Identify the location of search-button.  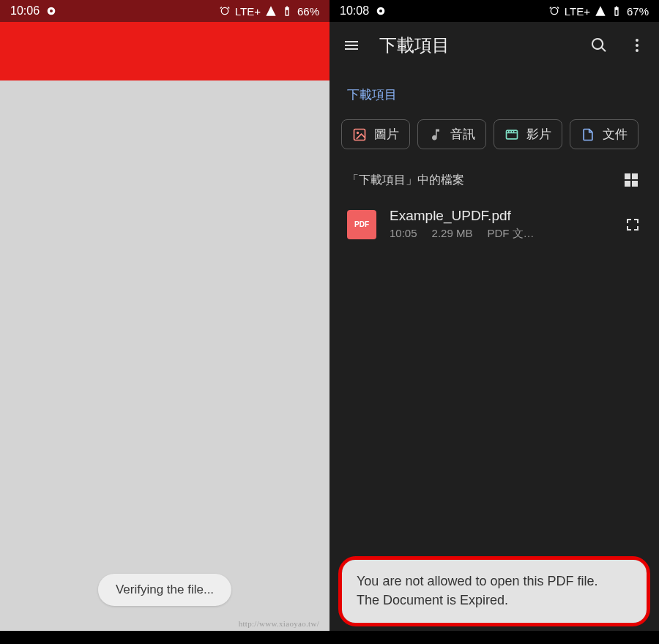
(599, 45).